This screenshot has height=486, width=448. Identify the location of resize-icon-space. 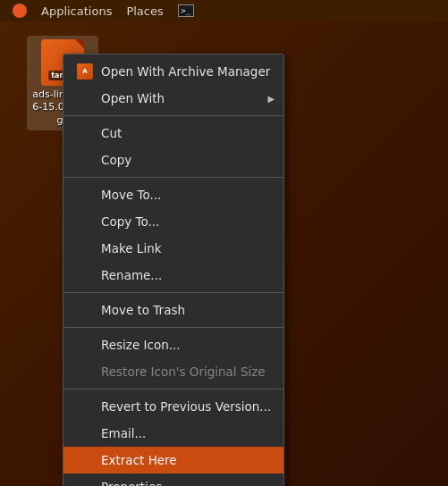
(85, 345).